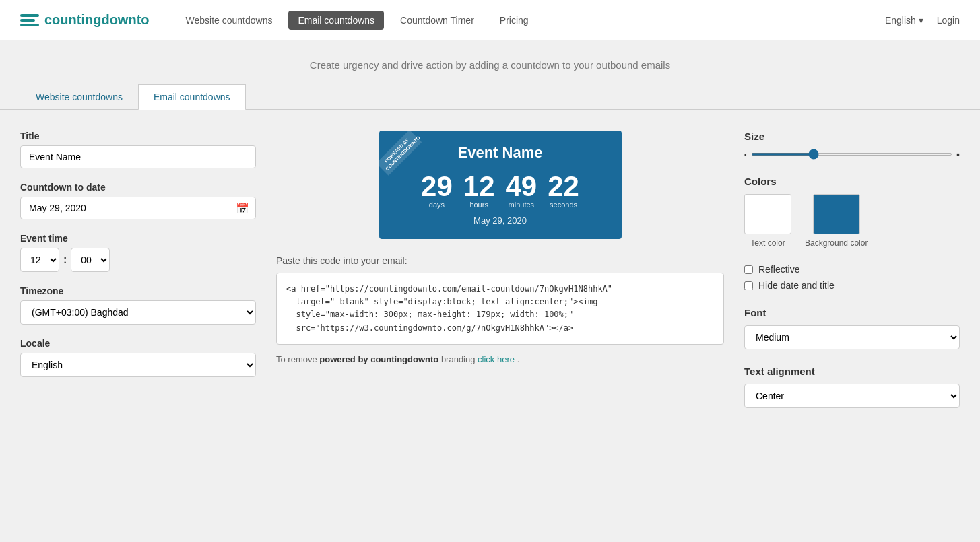  I want to click on size-max-icon: ▪, so click(958, 154).